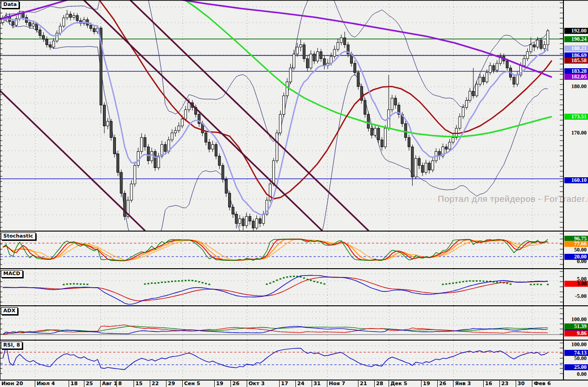 The height and width of the screenshot is (387, 588). I want to click on price-label-185.58: 185.58, so click(576, 60).